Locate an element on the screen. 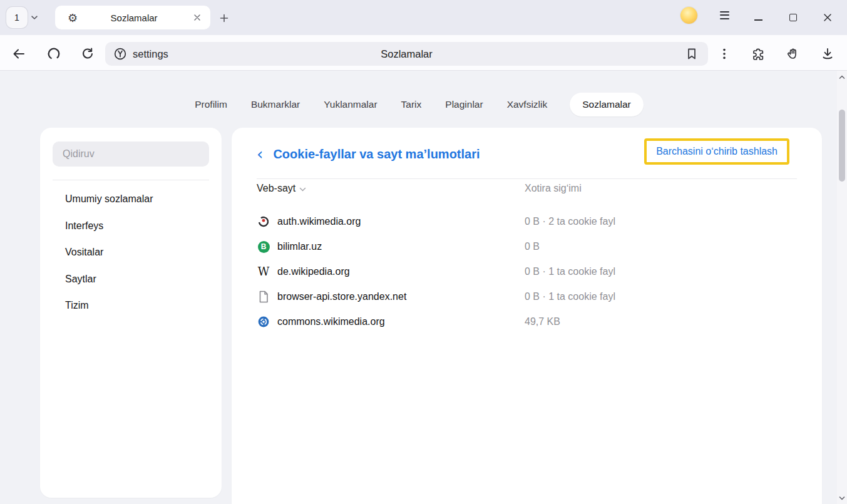 Image resolution: width=847 pixels, height=504 pixels. reload-icon is located at coordinates (88, 54).